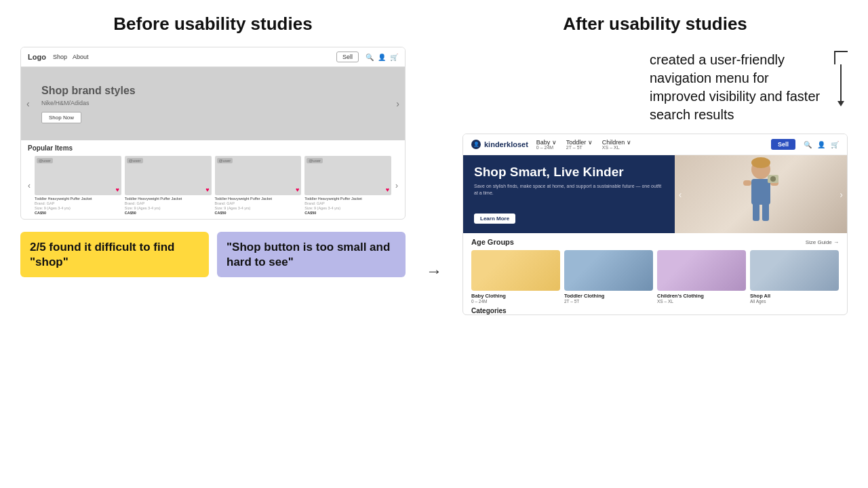 The width and height of the screenshot is (868, 488). I want to click on before-hero: ‹ Shop brand styles Nike/H&M/Adidas Shop…, so click(213, 104).